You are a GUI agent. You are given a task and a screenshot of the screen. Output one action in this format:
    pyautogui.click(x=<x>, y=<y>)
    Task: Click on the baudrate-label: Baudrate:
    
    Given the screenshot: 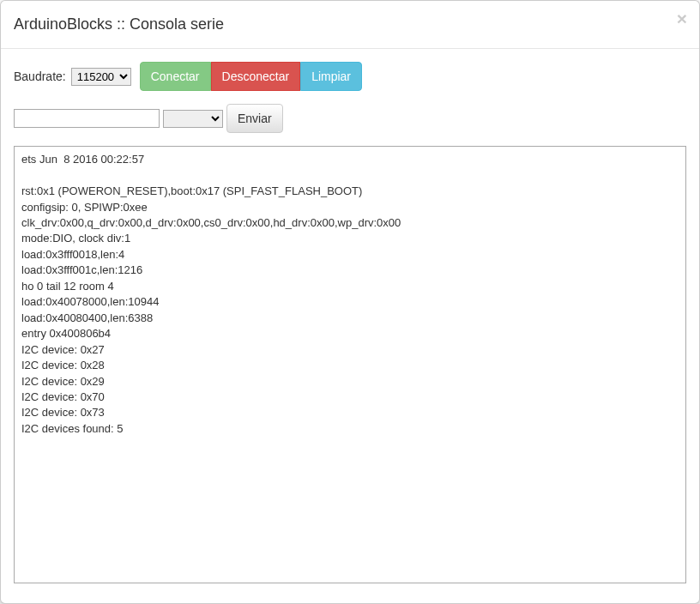 What is the action you would take?
    pyautogui.click(x=39, y=76)
    